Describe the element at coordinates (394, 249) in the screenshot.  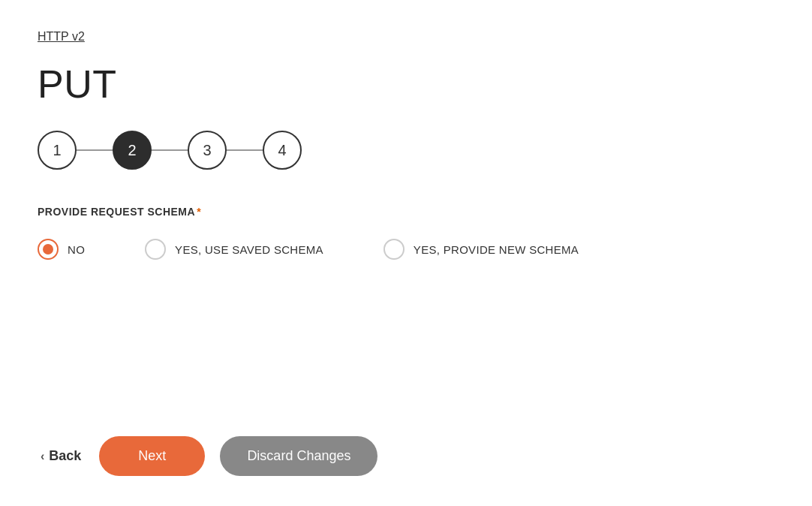
I see `radio-button-yes-new` at that location.